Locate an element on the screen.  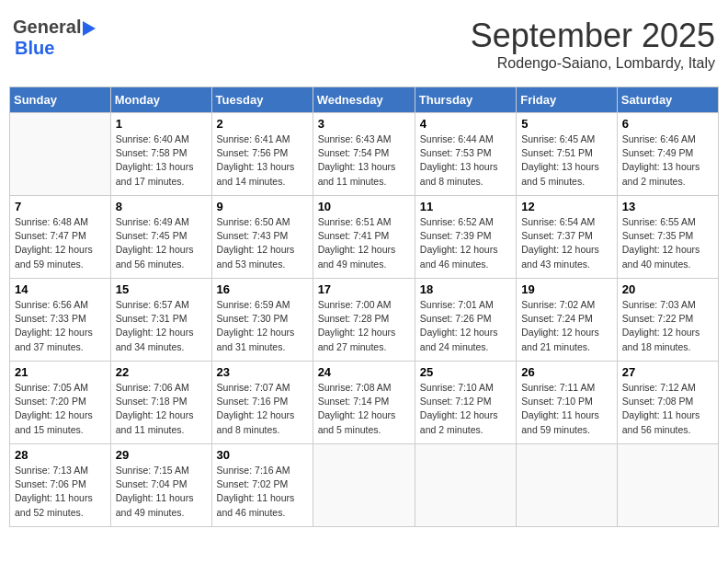
day-info: Sunrise: 6:52 AMSunset: 7:39 PMDaylight:… is located at coordinates (465, 243).